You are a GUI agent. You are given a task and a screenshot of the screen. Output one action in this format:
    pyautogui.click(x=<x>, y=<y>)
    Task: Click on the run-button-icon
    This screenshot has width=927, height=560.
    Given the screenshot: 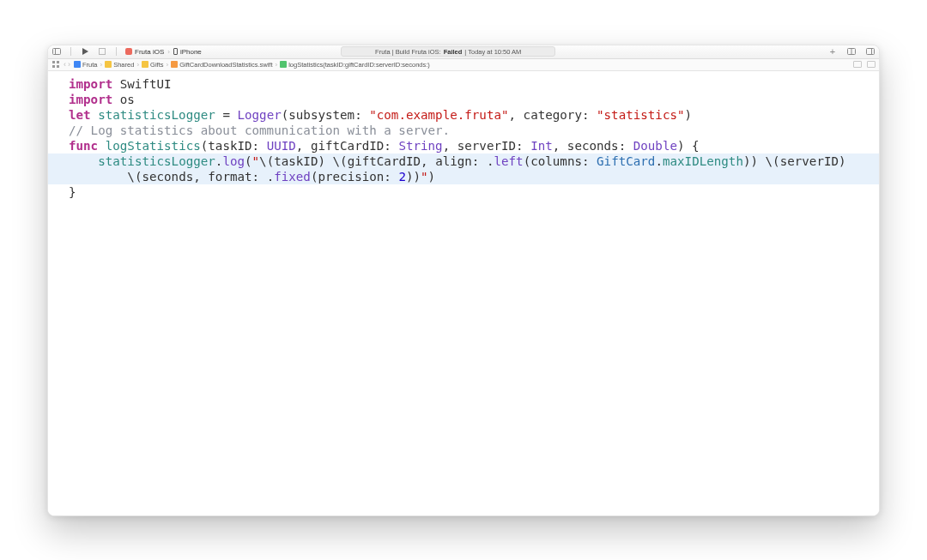 What is the action you would take?
    pyautogui.click(x=85, y=51)
    